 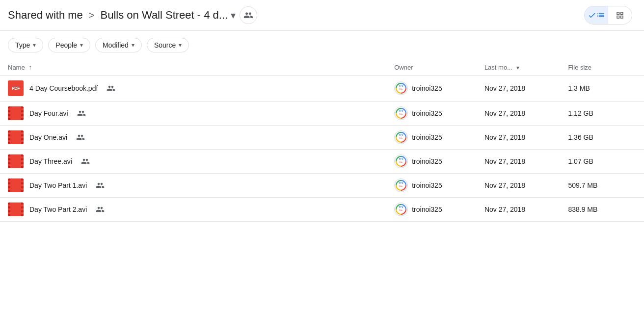 What do you see at coordinates (26, 45) in the screenshot?
I see `filter-type-button: Type ▾` at bounding box center [26, 45].